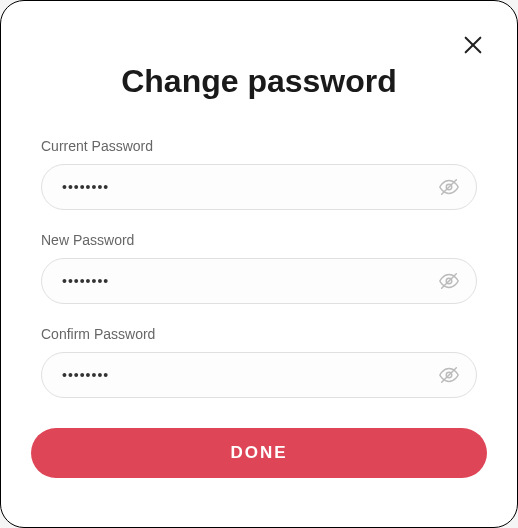  What do you see at coordinates (259, 240) in the screenshot?
I see `new-password-label: New Password` at bounding box center [259, 240].